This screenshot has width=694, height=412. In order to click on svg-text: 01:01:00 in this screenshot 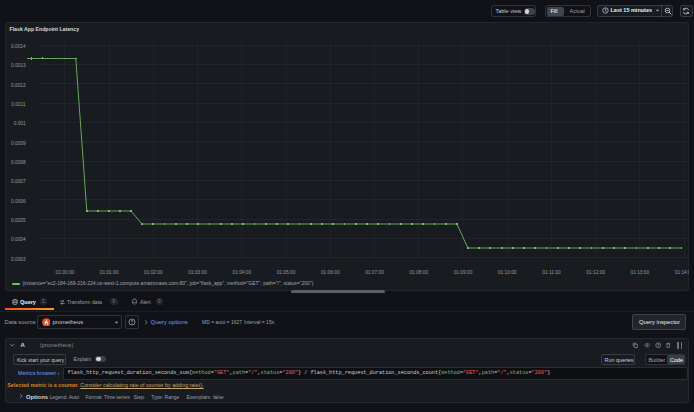, I will do `click(110, 272)`.